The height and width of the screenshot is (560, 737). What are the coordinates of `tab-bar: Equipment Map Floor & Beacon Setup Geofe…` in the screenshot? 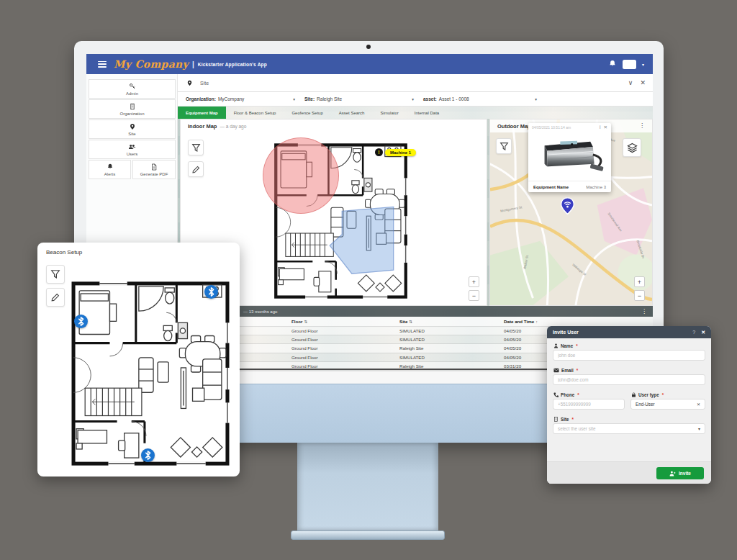 It's located at (415, 112).